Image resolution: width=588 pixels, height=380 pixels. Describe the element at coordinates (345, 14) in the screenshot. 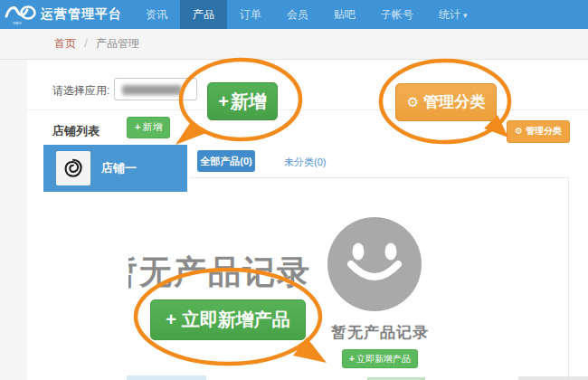

I see `nav-item-forum: 贴吧` at that location.